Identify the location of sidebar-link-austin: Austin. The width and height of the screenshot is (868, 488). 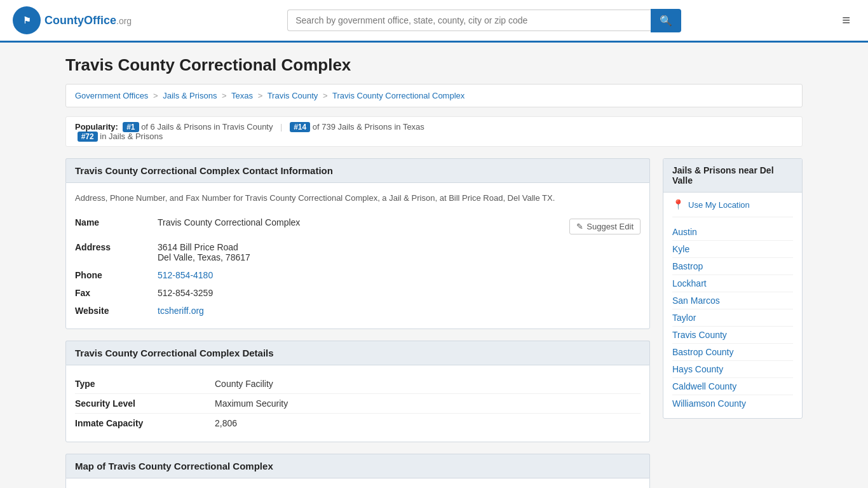
(733, 233).